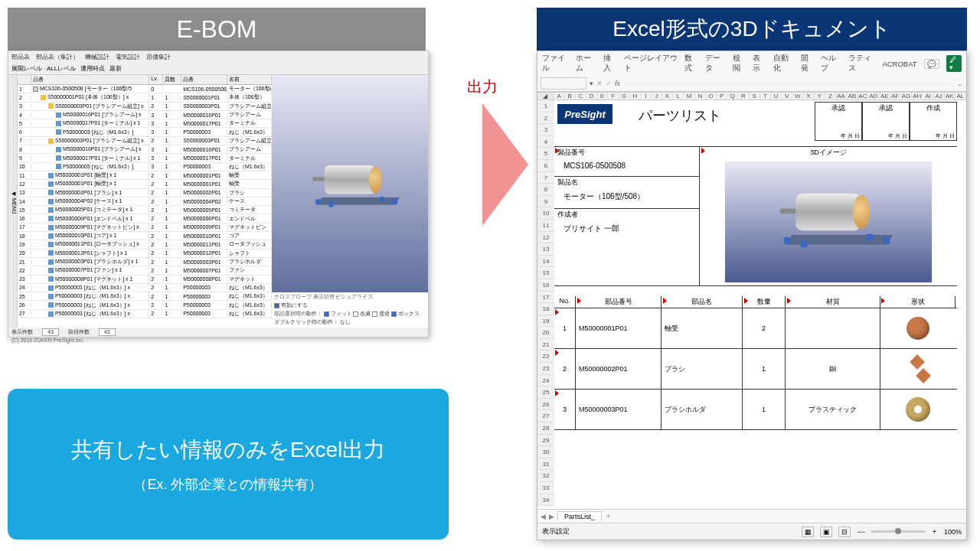  Describe the element at coordinates (546, 130) in the screenshot. I see `row-header: 3` at that location.